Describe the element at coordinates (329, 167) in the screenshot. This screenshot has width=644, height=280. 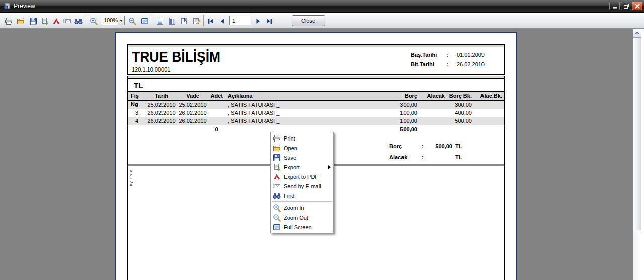
I see `submenu-arrow-icon` at that location.